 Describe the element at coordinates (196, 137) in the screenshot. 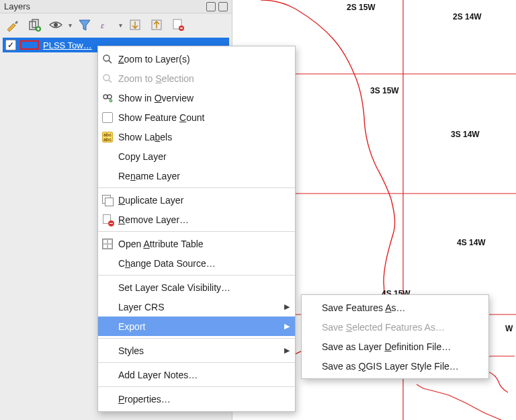

I see `menu-show-labels: abcabc Show Labels` at that location.